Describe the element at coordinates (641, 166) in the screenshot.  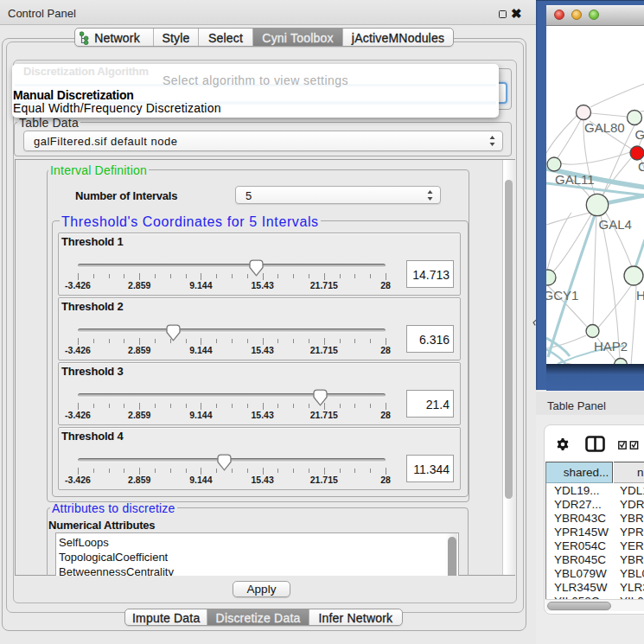
I see `svg-text: C` at that location.